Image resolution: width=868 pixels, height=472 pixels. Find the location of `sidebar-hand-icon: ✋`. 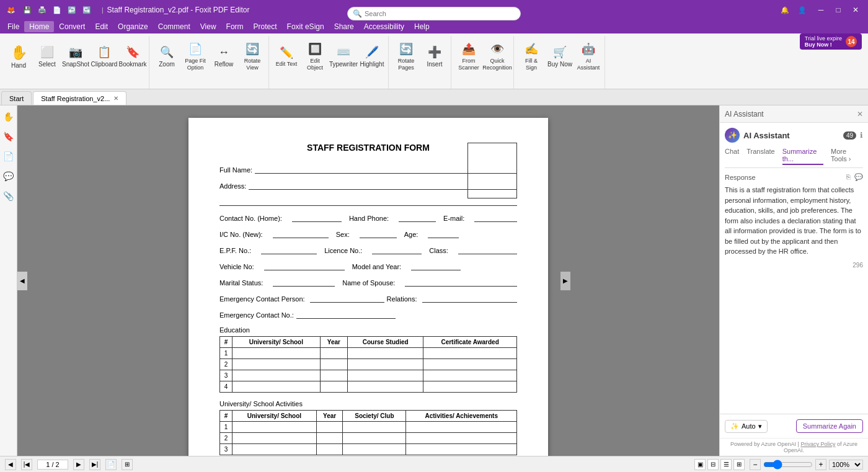

sidebar-hand-icon: ✋ is located at coordinates (9, 117).